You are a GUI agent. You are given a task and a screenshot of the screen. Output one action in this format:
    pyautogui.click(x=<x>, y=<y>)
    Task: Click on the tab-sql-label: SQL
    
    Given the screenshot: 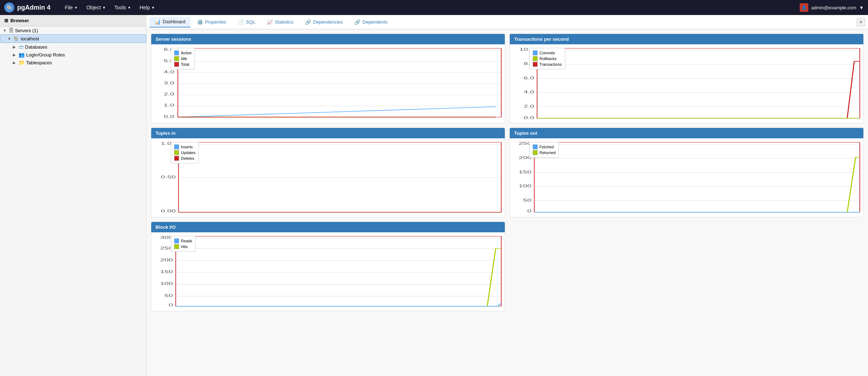 What is the action you would take?
    pyautogui.click(x=251, y=22)
    